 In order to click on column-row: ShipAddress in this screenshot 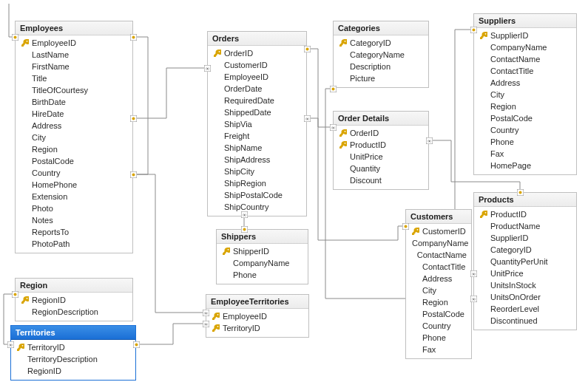, I will do `click(257, 160)`.